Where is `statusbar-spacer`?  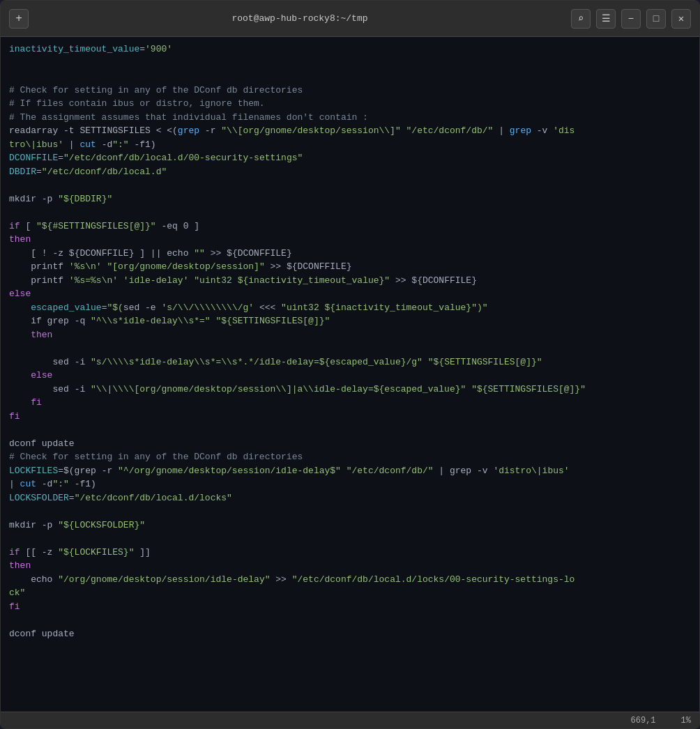 statusbar-spacer is located at coordinates (669, 721).